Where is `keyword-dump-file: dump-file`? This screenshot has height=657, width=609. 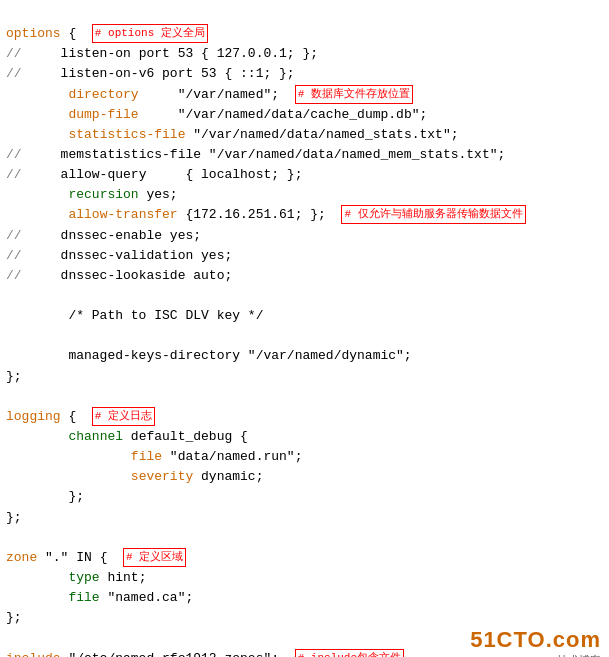 keyword-dump-file: dump-file is located at coordinates (103, 114).